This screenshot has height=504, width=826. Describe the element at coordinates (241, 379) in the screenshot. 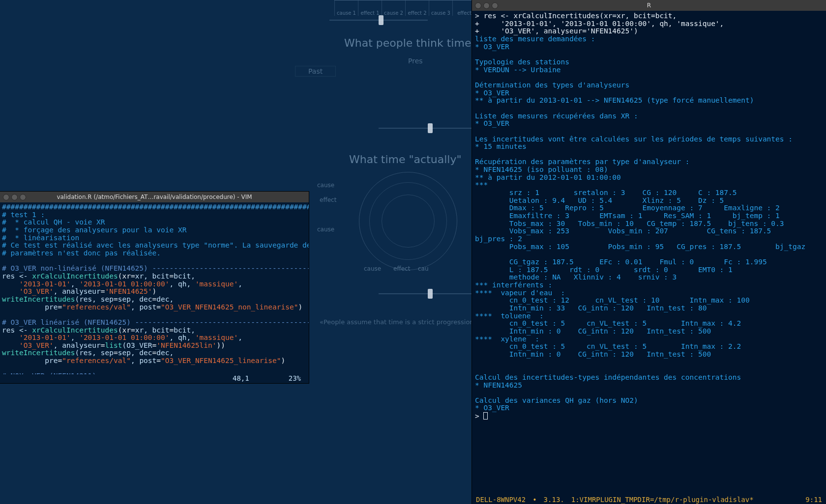

I see `vim-cursor-pos: 48,1` at that location.